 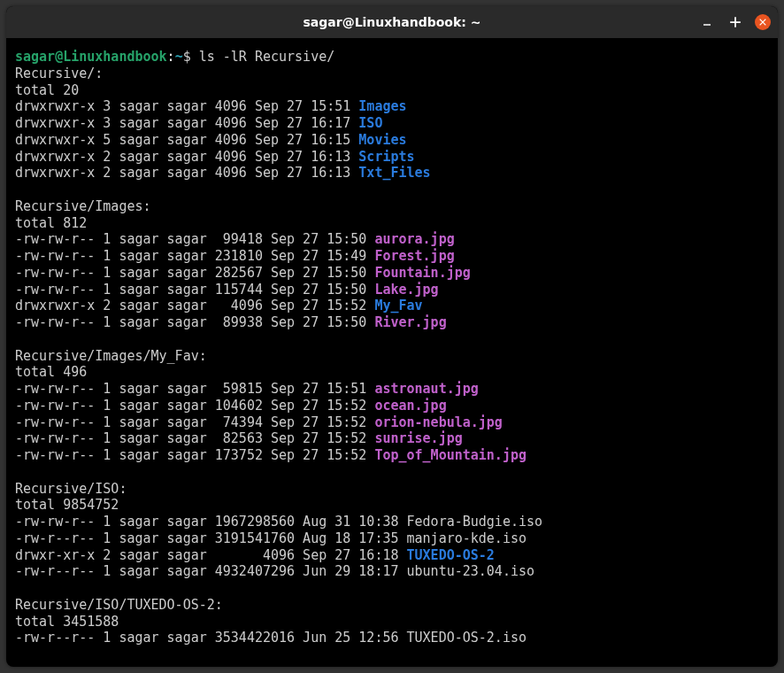 I want to click on file-name: Forest.jpg, so click(x=414, y=256).